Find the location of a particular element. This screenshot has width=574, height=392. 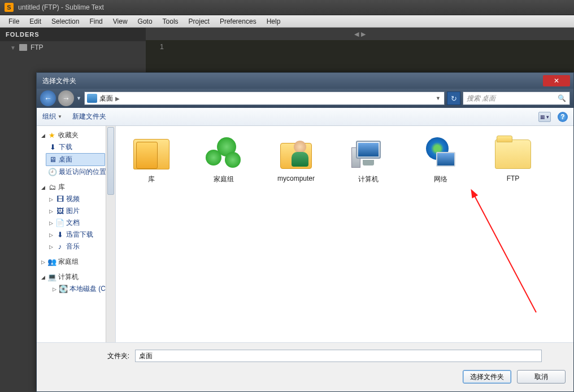

item-ftp-folder: FTP is located at coordinates (513, 158).